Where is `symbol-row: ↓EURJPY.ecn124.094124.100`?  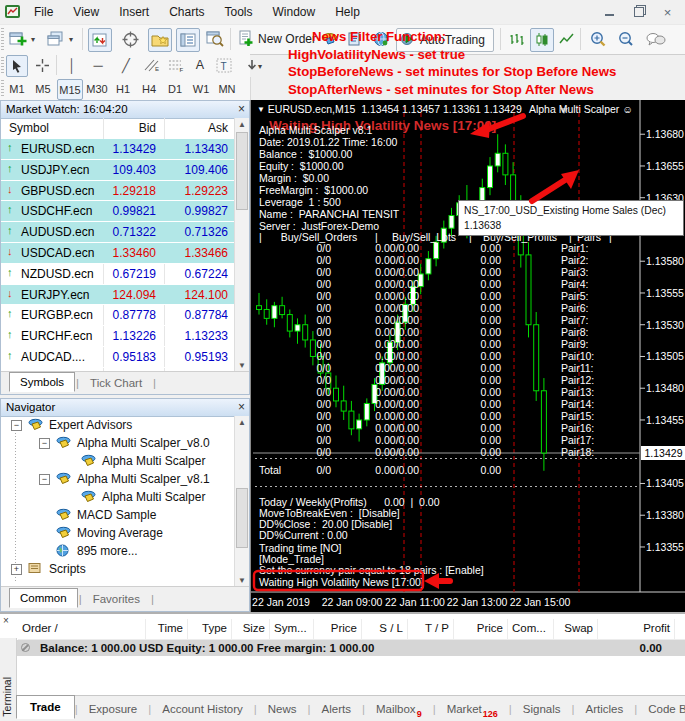
symbol-row: ↓EURJPY.ecn124.094124.100 is located at coordinates (118, 296).